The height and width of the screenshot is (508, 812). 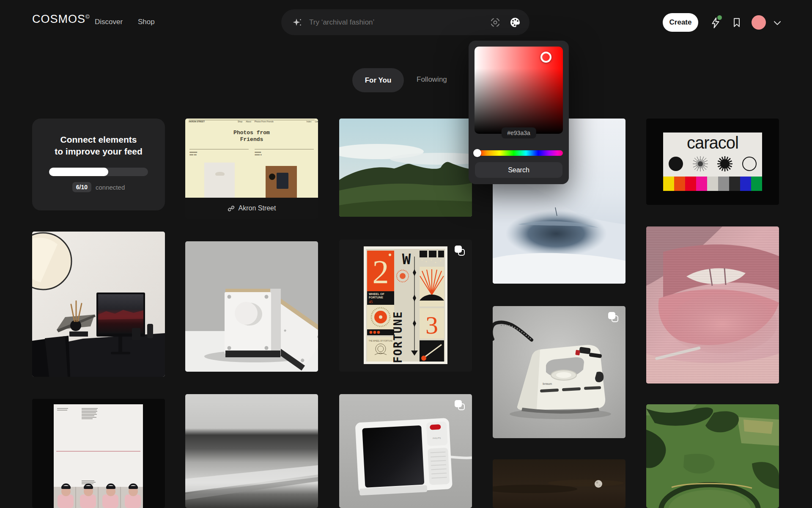 What do you see at coordinates (713, 305) in the screenshot?
I see `vhs-grain-overlay` at bounding box center [713, 305].